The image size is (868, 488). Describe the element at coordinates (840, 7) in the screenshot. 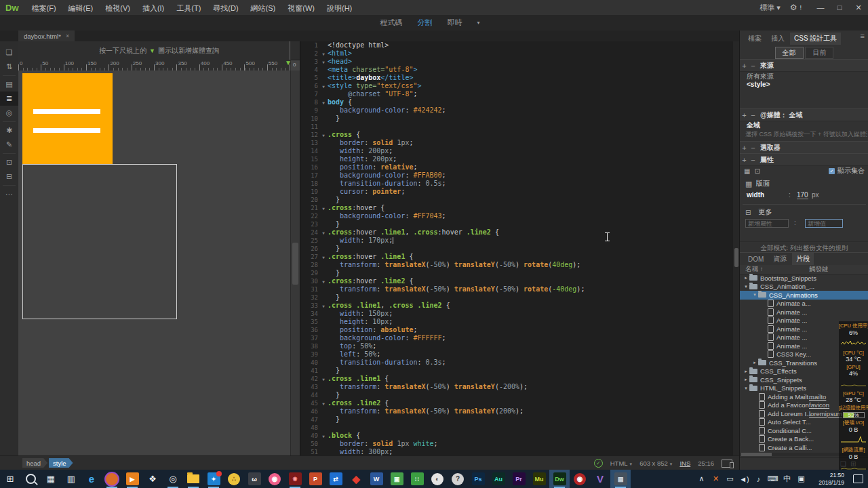

I see `maximize-button: □` at that location.